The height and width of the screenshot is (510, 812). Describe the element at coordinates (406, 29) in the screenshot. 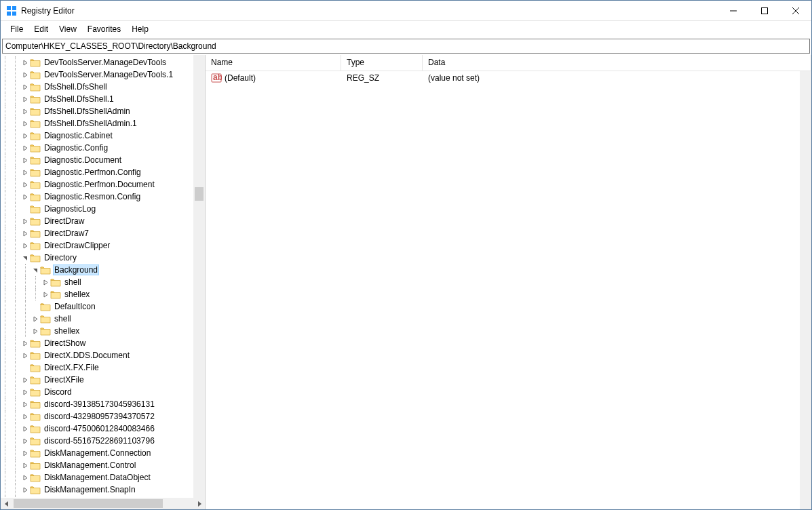

I see `menu-bar: File Edit View Favorites Help` at that location.